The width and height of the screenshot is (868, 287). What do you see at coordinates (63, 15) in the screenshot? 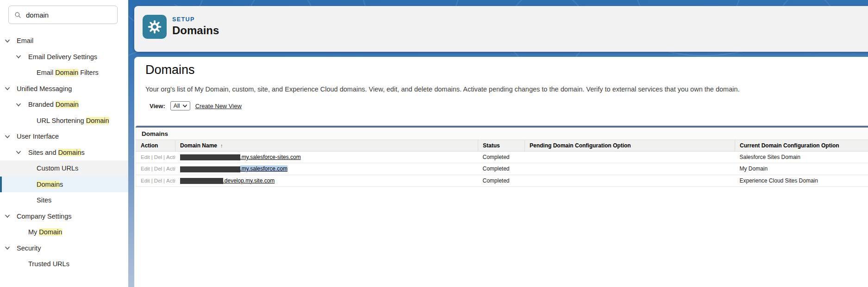
I see `quick-find-box` at bounding box center [63, 15].